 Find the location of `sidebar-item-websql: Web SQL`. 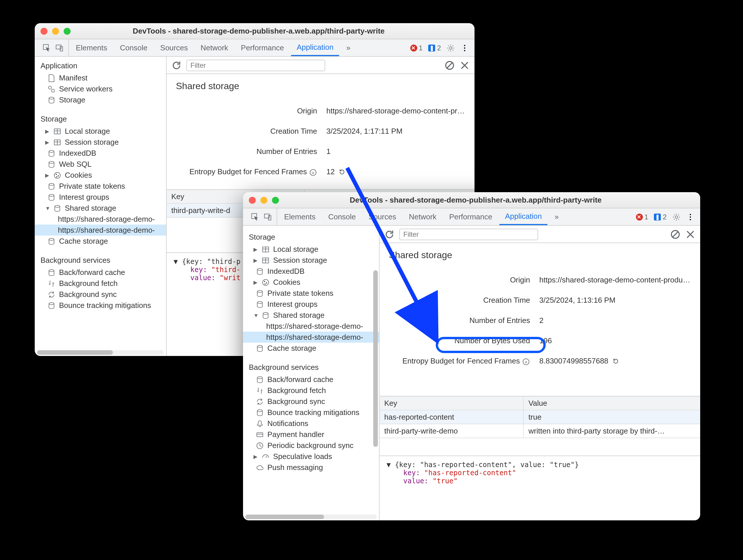

sidebar-item-websql: Web SQL is located at coordinates (100, 164).